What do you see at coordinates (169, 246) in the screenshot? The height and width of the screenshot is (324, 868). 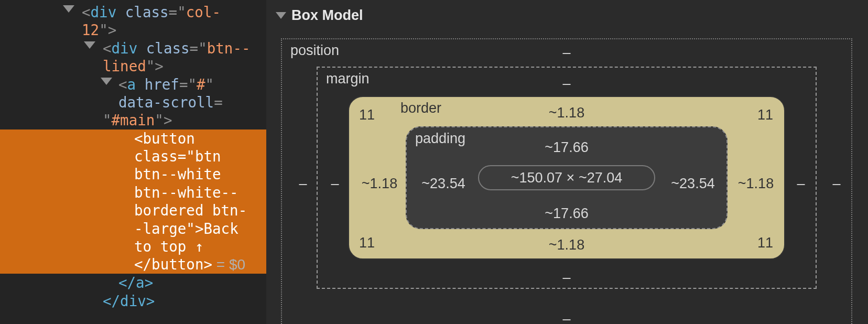 I see `text-node: to top ↑` at bounding box center [169, 246].